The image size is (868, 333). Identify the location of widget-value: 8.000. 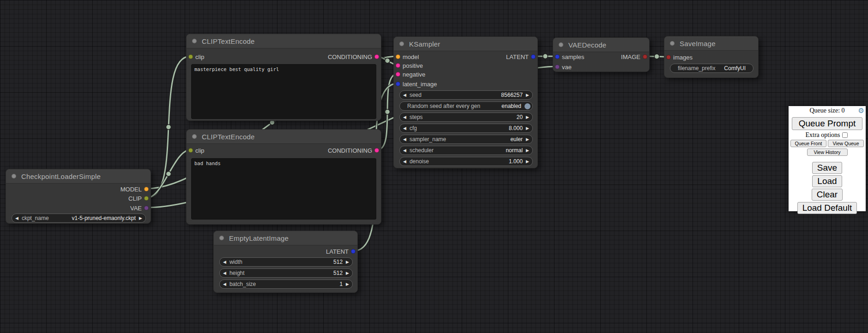
(516, 128).